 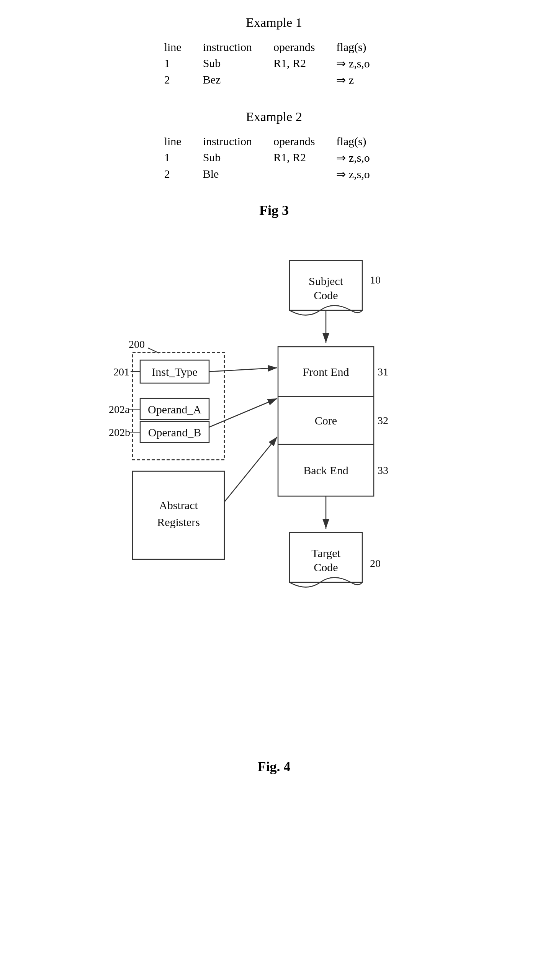 I want to click on label-202b: 202b, so click(x=119, y=432).